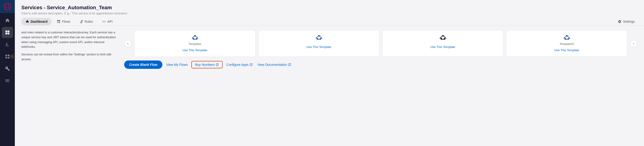 This screenshot has height=146, width=644. What do you see at coordinates (319, 47) in the screenshot?
I see `use-template-button-2: Use This Template` at bounding box center [319, 47].